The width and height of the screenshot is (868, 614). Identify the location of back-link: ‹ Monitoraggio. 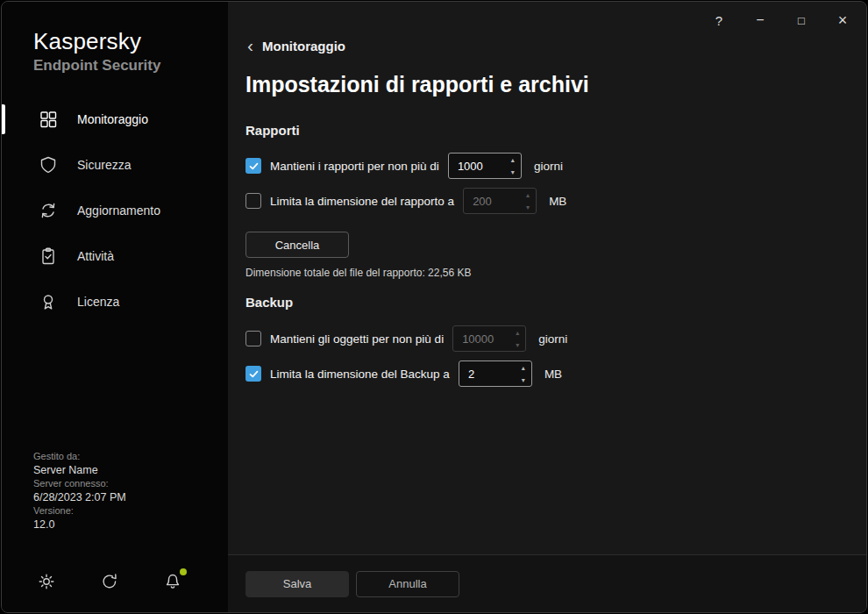
(296, 46).